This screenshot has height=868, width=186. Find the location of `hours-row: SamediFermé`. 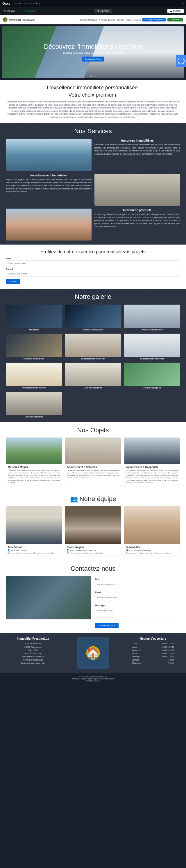

hours-row: SamediFermé is located at coordinates (153, 660).